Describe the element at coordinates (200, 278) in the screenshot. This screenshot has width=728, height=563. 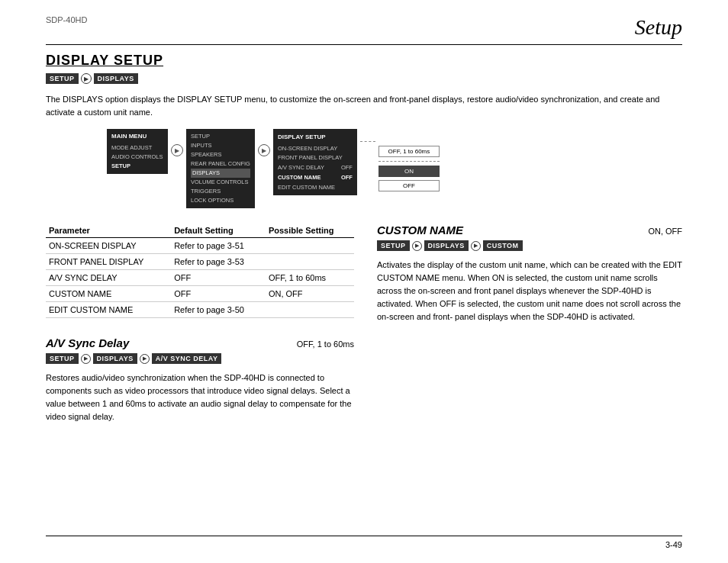
I see `table-row: A/V SYNC DELAY OFF OFF, 1 to 60ms` at that location.